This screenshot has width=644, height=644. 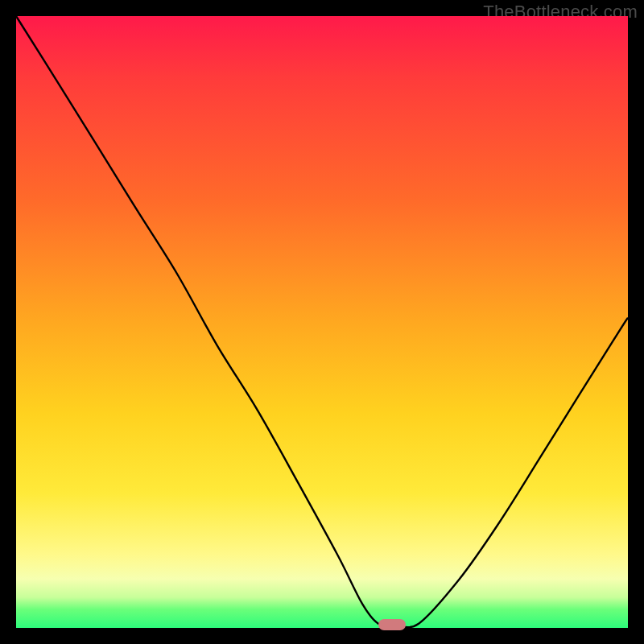 I want to click on optimal-marker, so click(x=392, y=625).